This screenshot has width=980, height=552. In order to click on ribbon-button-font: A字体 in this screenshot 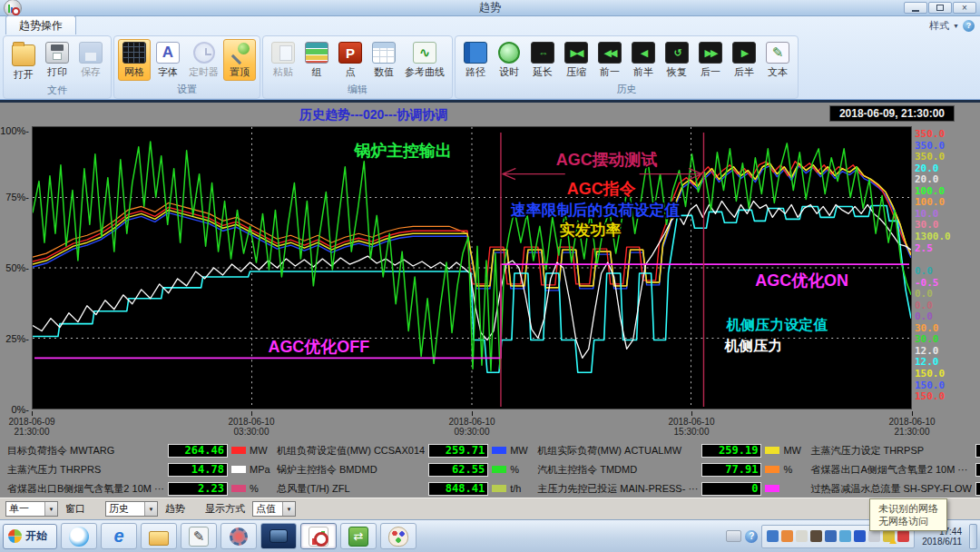, I will do `click(168, 60)`.